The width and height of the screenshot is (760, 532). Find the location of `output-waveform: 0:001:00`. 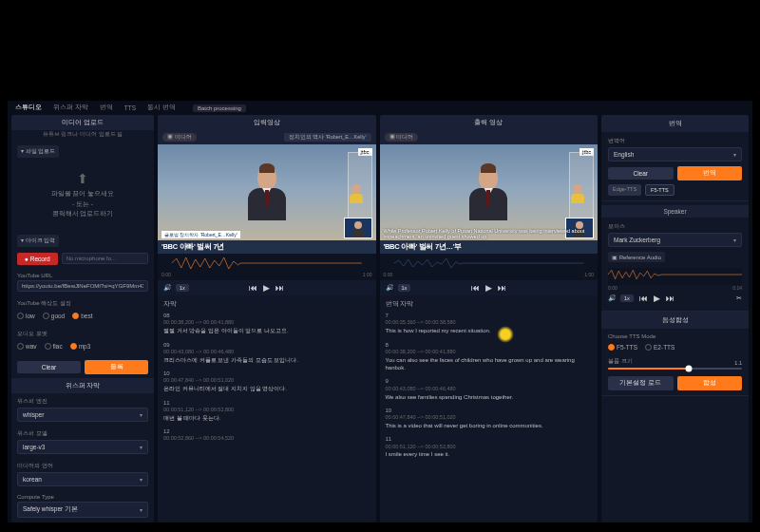

output-waveform: 0:001:00 is located at coordinates (489, 267).